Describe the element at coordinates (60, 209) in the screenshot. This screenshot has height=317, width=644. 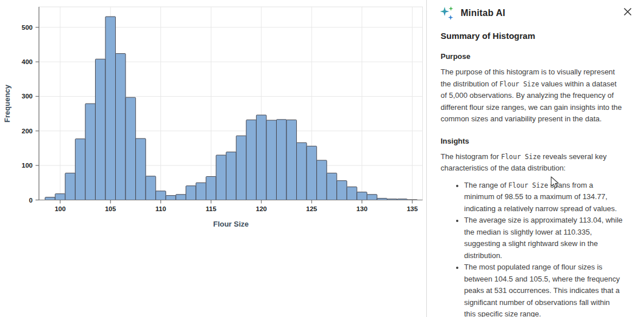
I see `x-tick-label: 100` at that location.